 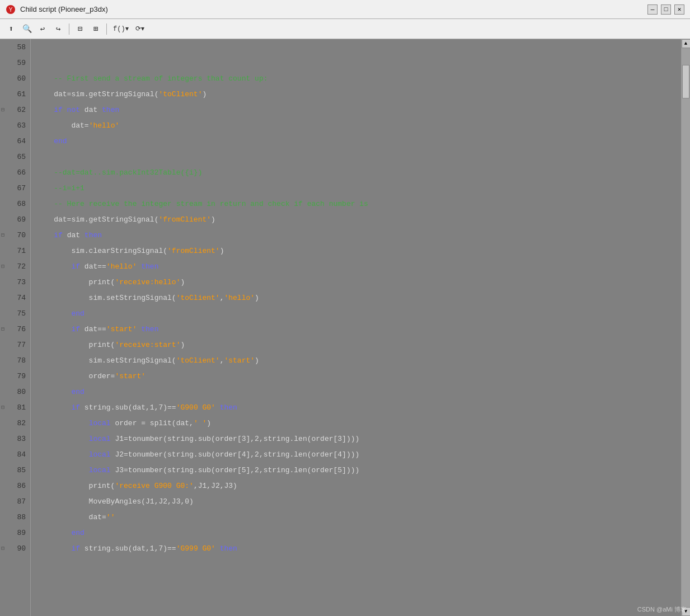 What do you see at coordinates (359, 329) in the screenshot?
I see `code-line: if dat=='start' then` at bounding box center [359, 329].